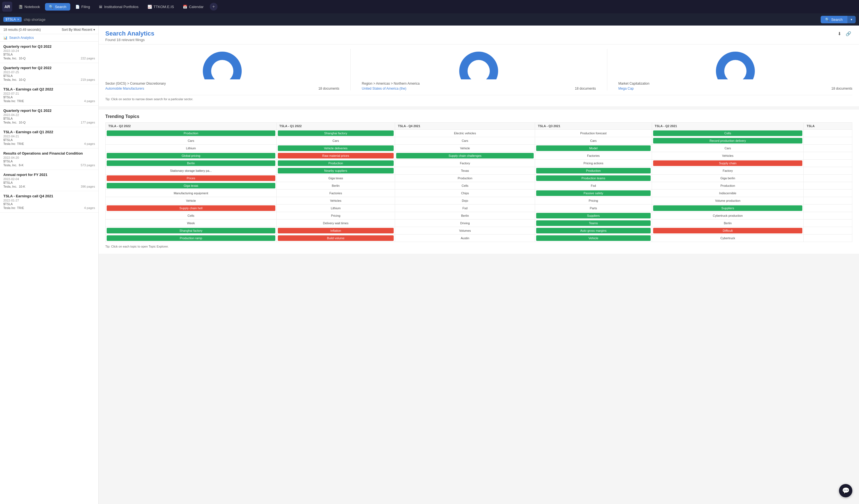  What do you see at coordinates (191, 223) in the screenshot?
I see `topic-cell: Week` at bounding box center [191, 223].